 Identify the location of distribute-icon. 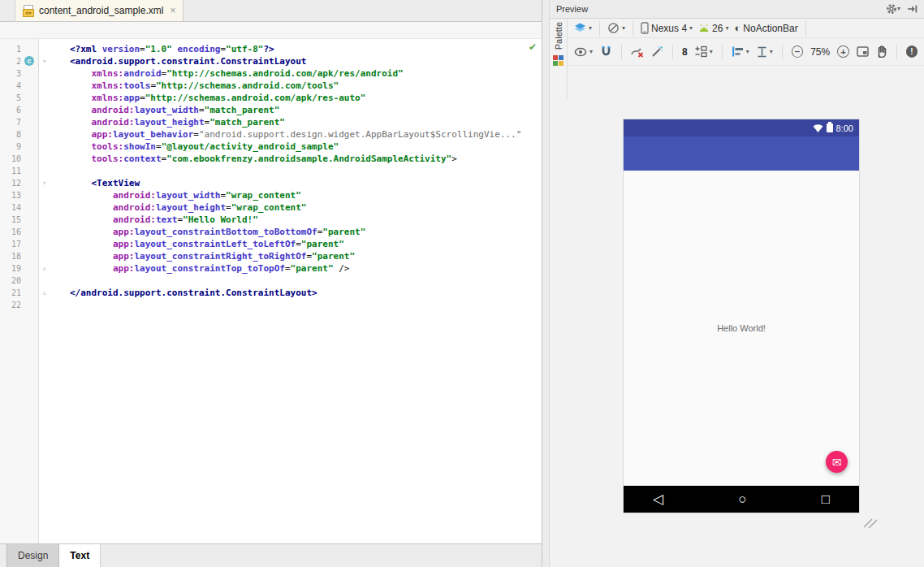
(762, 52).